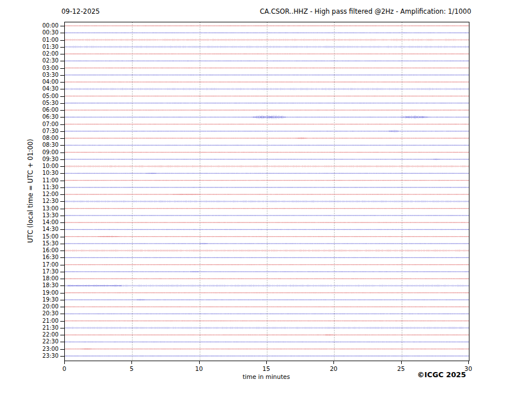  I want to click on y-tick-label: 08:00, so click(30, 138).